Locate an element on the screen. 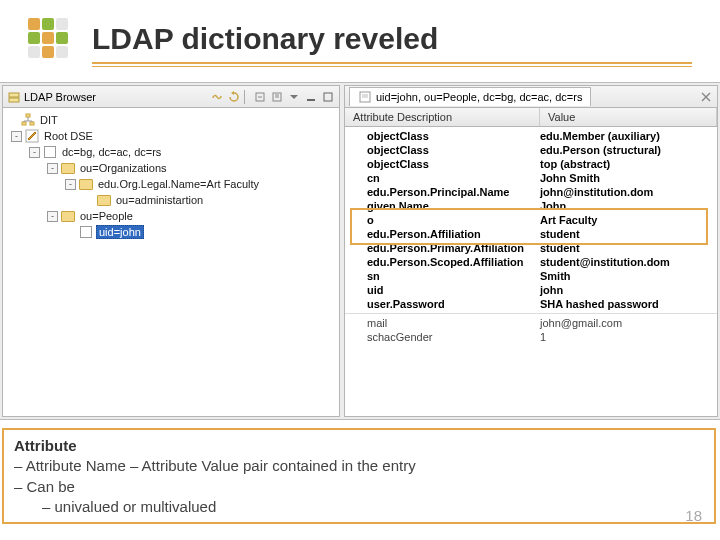  attr-name: edu.Person.Scoped.Affiliation is located at coordinates (442, 262).